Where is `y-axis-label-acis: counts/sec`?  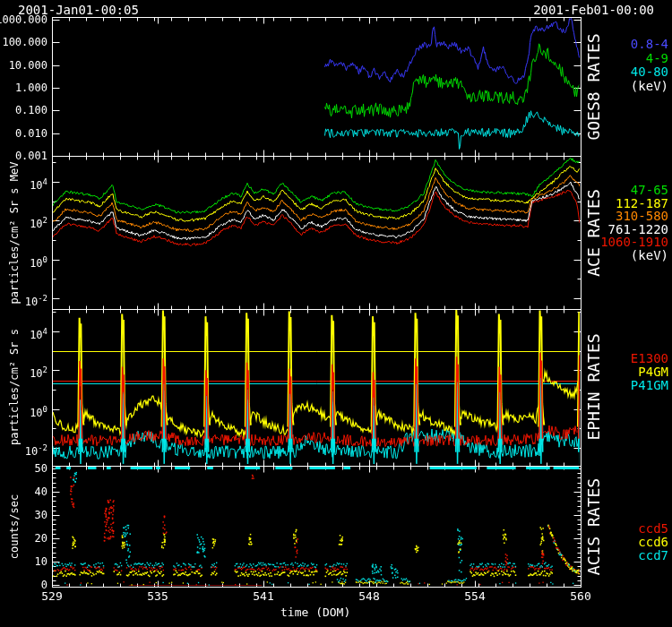
y-axis-label-acis: counts/sec is located at coordinates (14, 527).